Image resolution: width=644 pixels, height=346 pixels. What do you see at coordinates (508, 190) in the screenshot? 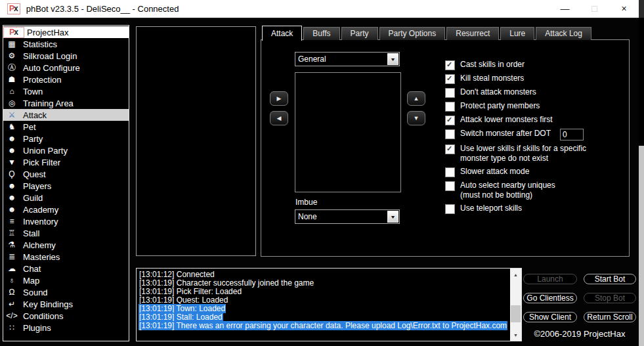
I see `checkbox-label: Auto select nearby uniques (must not be …` at bounding box center [508, 190].